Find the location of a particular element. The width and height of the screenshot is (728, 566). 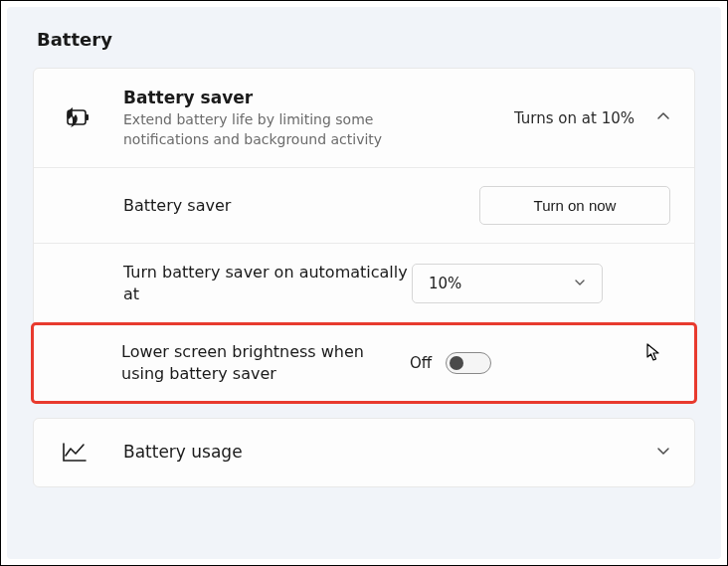

chart-icon is located at coordinates (89, 453).